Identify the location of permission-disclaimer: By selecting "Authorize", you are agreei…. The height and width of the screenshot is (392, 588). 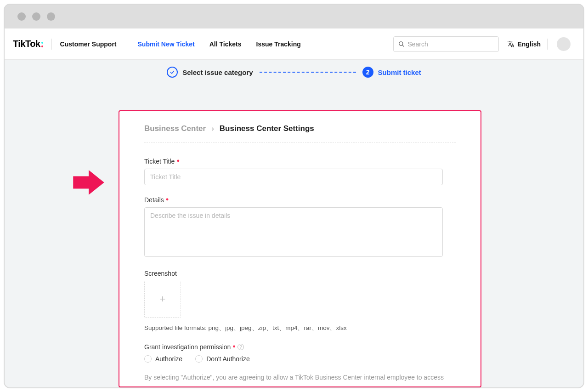
(300, 377).